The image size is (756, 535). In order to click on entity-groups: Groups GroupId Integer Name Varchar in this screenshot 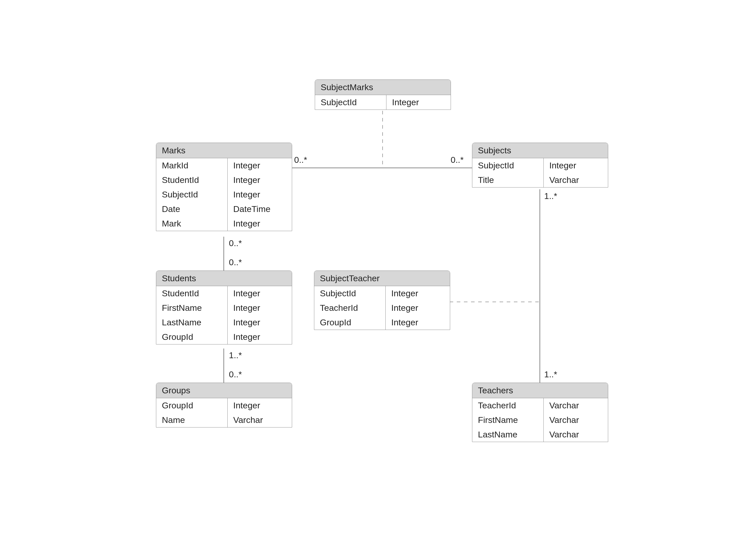, I will do `click(224, 405)`.